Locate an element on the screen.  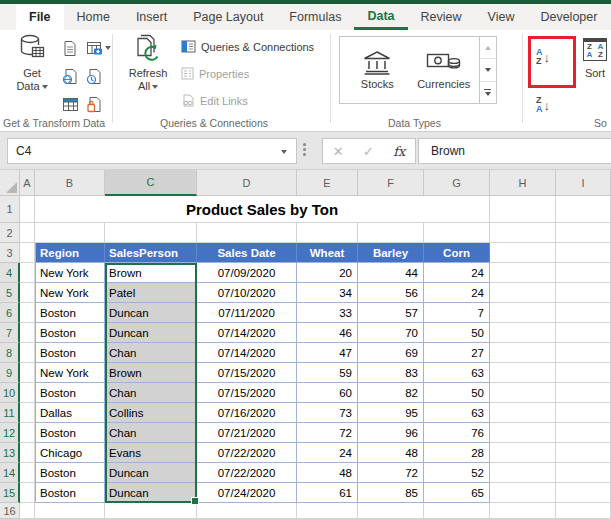
cell-C2 is located at coordinates (151, 233).